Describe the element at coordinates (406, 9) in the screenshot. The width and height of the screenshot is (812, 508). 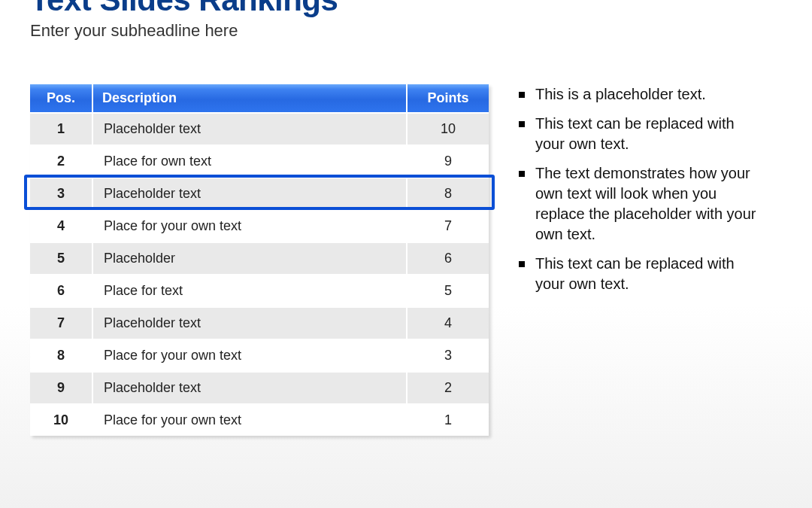
I see `slide-title: Text Slides Rankings` at that location.